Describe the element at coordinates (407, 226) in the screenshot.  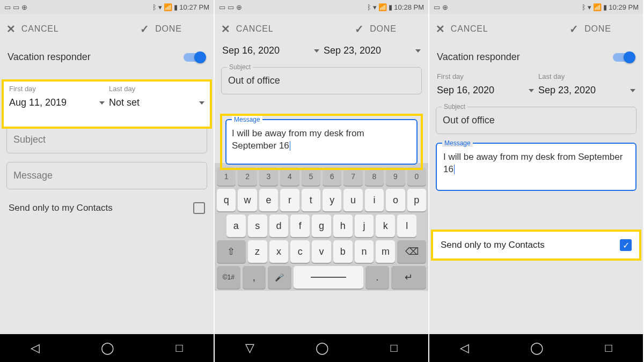
I see `key-l: l` at that location.